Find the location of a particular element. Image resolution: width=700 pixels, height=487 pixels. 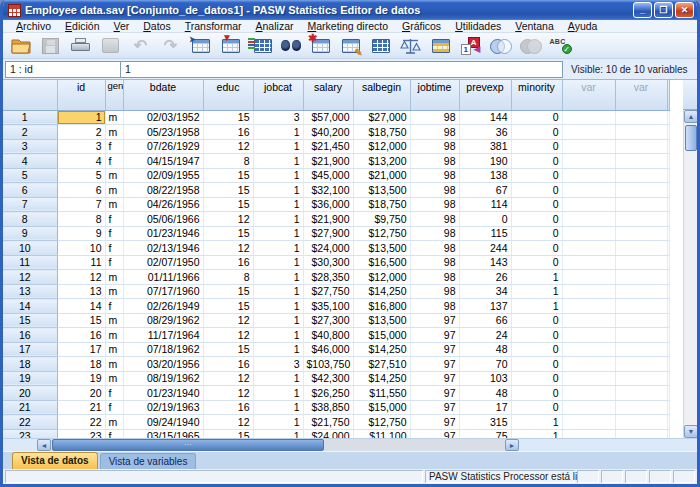

cell: $57,000 is located at coordinates (328, 118).